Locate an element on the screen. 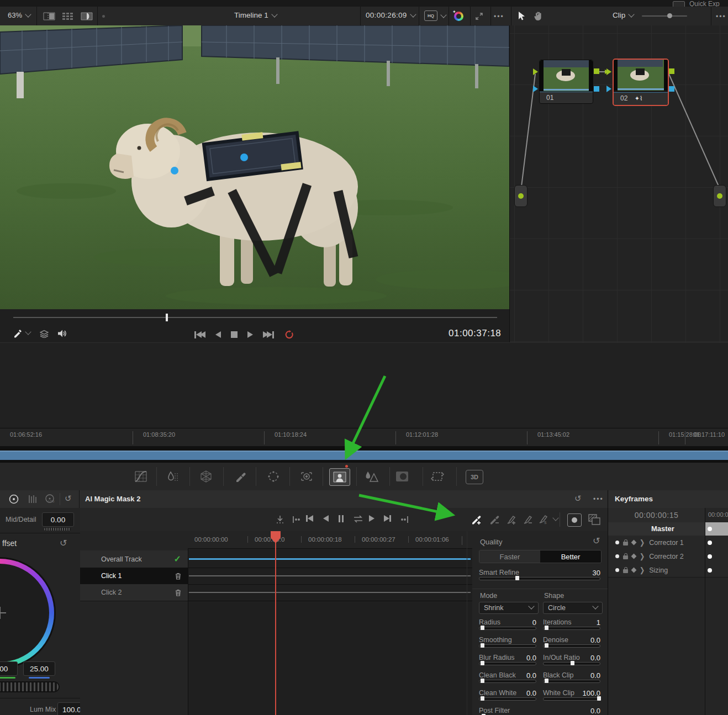 Image resolution: width=728 pixels, height=715 pixels. sizing-palette-icon is located at coordinates (438, 476).